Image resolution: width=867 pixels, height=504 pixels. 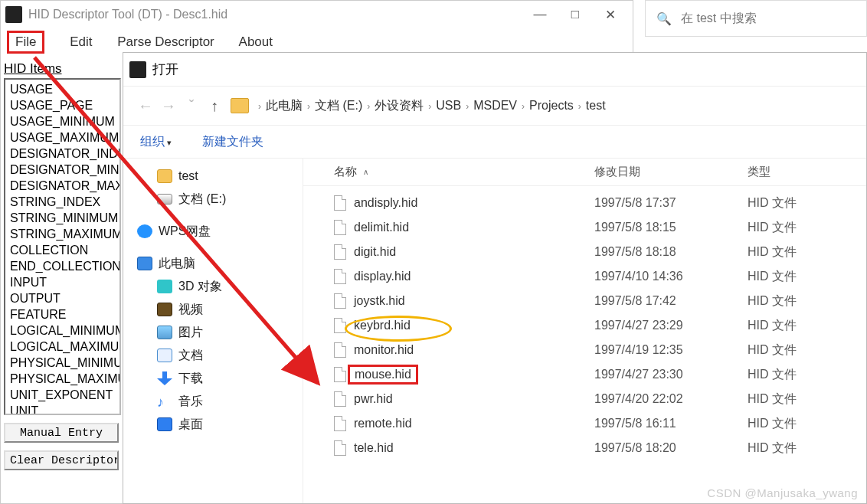 I want to click on tree-item-label: 图片, so click(x=191, y=332).